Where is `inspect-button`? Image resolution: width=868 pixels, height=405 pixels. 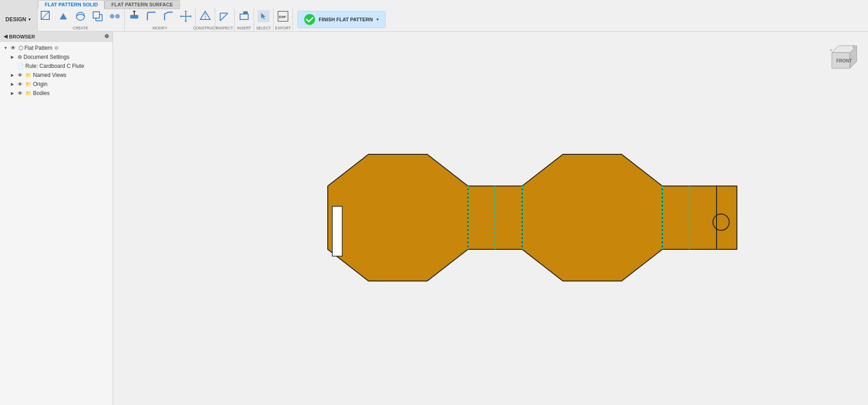 inspect-button is located at coordinates (225, 16).